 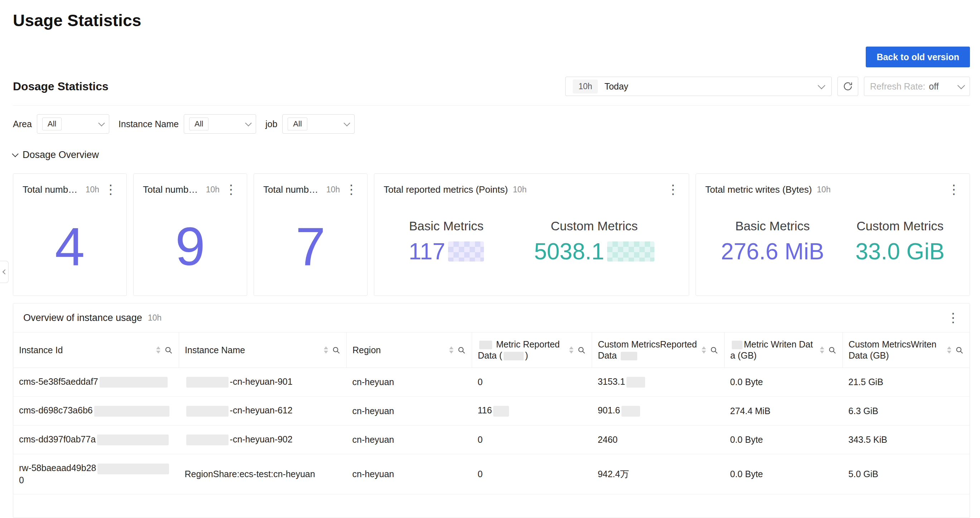 I want to click on column-header: Metric Writen Data (GB), so click(x=783, y=350).